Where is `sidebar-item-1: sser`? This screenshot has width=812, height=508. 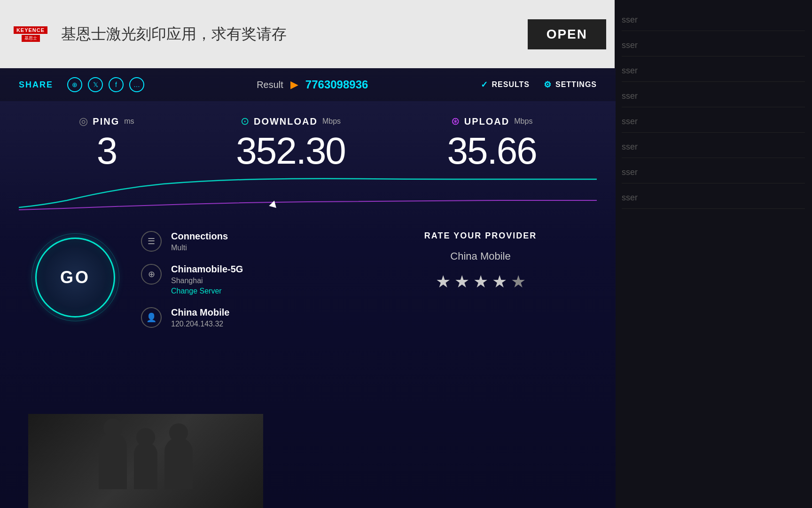 sidebar-item-1: sser is located at coordinates (713, 20).